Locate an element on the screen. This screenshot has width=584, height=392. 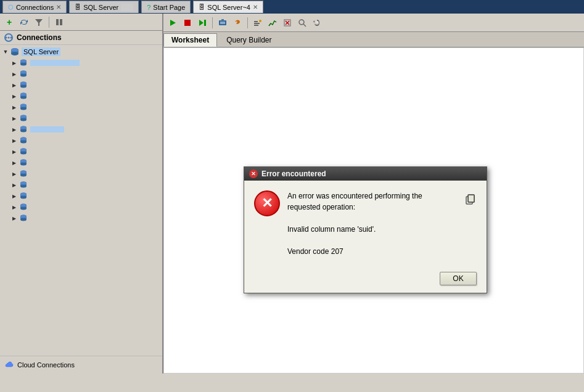
explain-icon is located at coordinates (258, 23).